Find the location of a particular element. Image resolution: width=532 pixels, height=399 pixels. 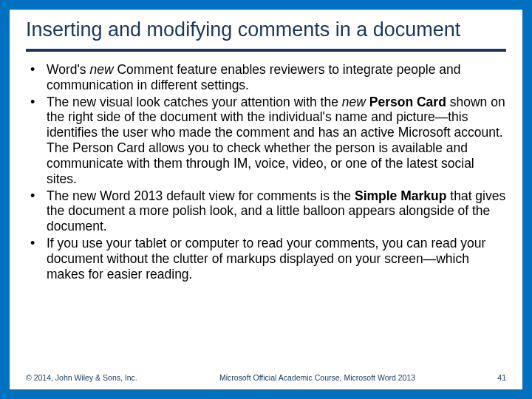

bullet-text: If you use your tablet or computer to re… is located at coordinates (266, 259).